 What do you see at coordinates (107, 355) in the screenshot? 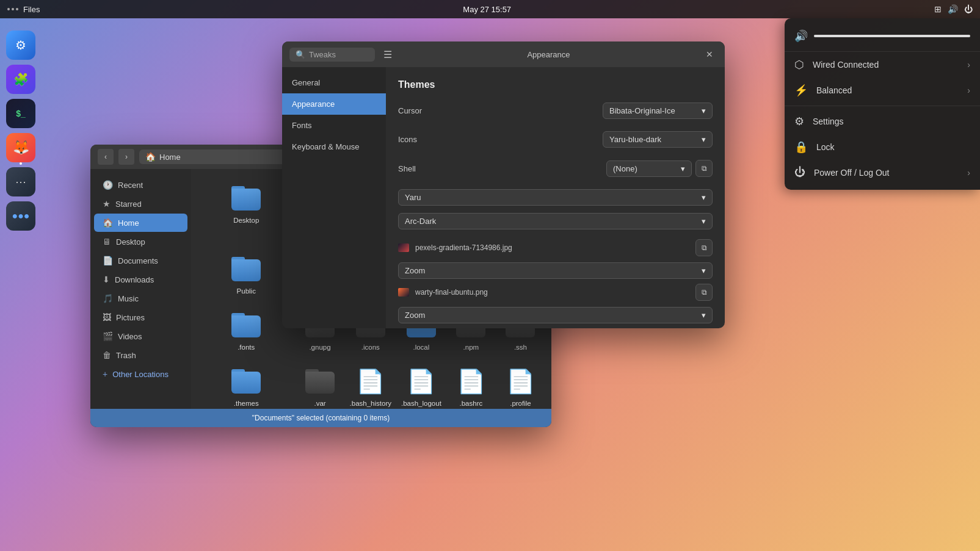
I see `trash-icon: 🗑` at bounding box center [107, 355].